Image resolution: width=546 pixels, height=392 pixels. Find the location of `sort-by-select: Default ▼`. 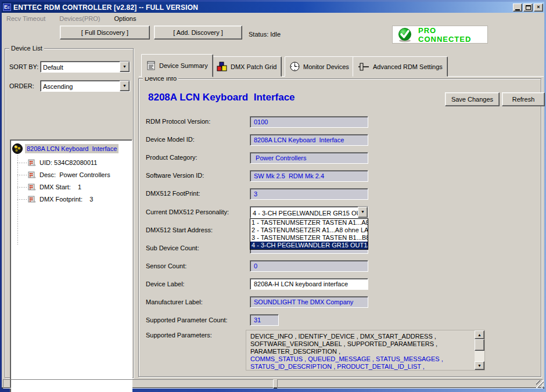

sort-by-select: Default ▼ is located at coordinates (85, 67).